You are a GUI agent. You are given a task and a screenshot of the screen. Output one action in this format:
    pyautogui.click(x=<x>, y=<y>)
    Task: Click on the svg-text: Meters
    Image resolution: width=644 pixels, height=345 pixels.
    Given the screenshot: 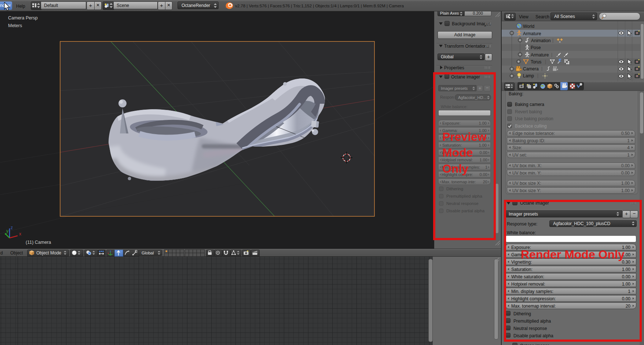 What is the action you would take?
    pyautogui.click(x=15, y=26)
    